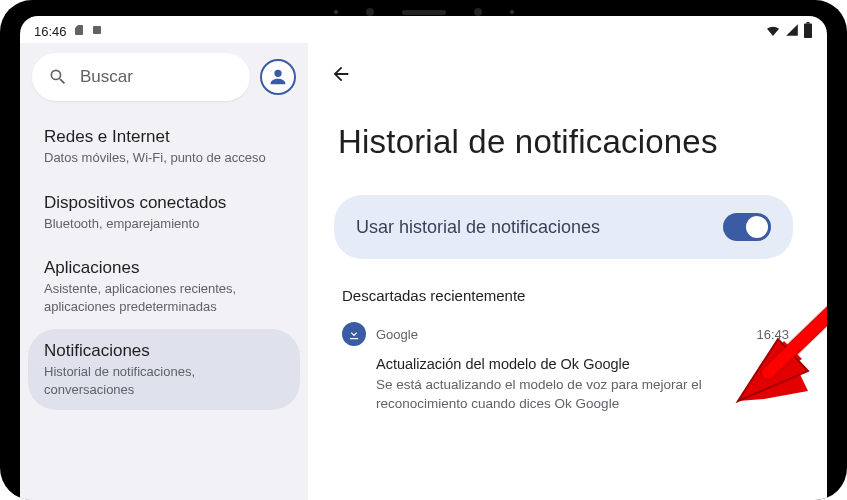 Image resolution: width=847 pixels, height=500 pixels. I want to click on sidebar-item-network: Redes e Internet Datos móviles, Wi-Fi, p…, so click(164, 147).